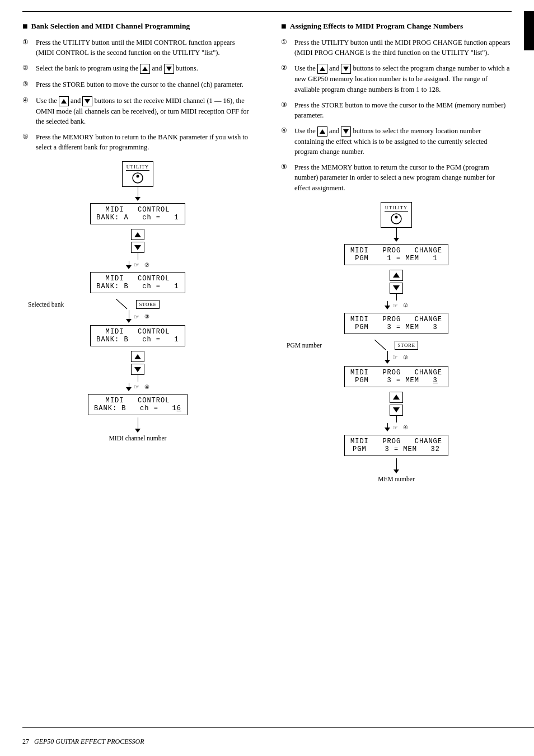 The width and height of the screenshot is (534, 756). Describe the element at coordinates (405, 357) in the screenshot. I see `right-step3-circle: ③` at that location.